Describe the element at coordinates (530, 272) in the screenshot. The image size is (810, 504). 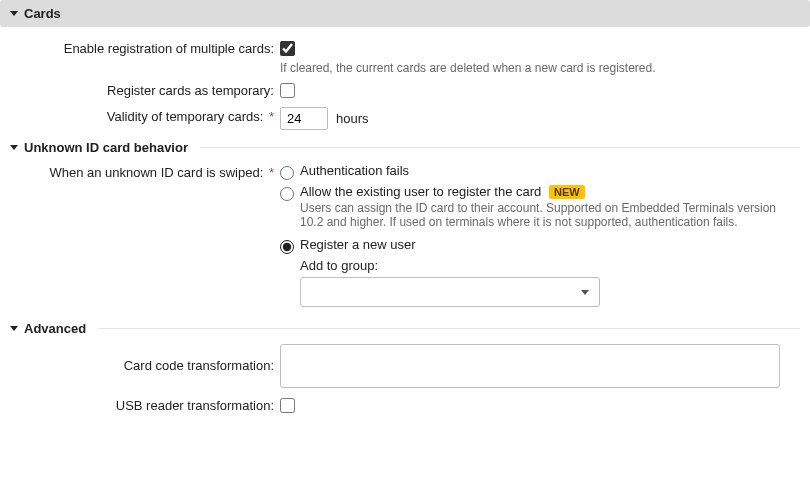
I see `radio-register-new-user: Register a new user Add to group:` at that location.